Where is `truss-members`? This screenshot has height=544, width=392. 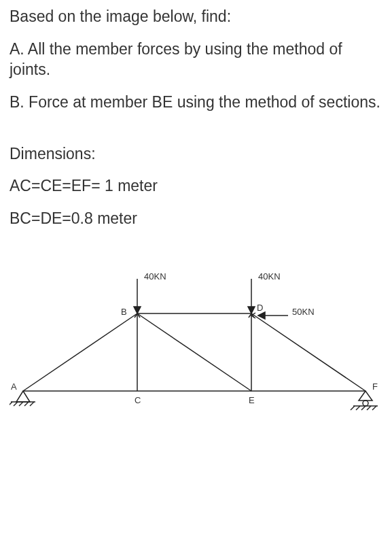
truss-members is located at coordinates (194, 352).